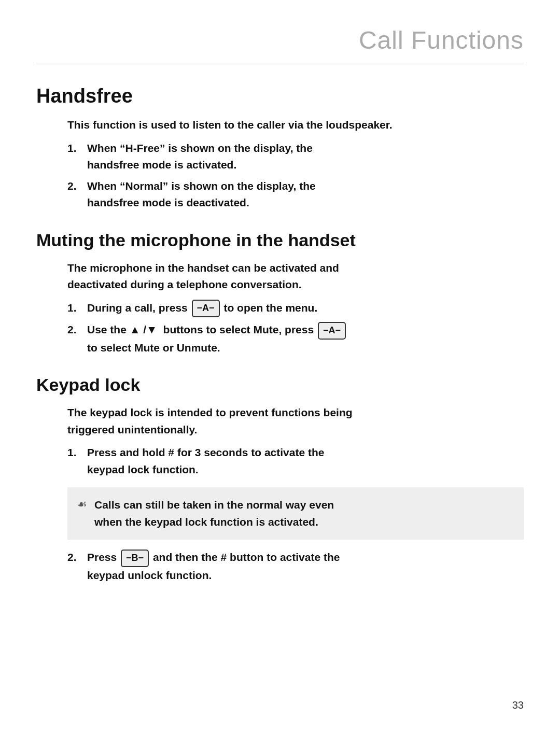 The image size is (560, 732). Describe the element at coordinates (332, 331) in the screenshot. I see `button-a-label-2: −A−` at that location.